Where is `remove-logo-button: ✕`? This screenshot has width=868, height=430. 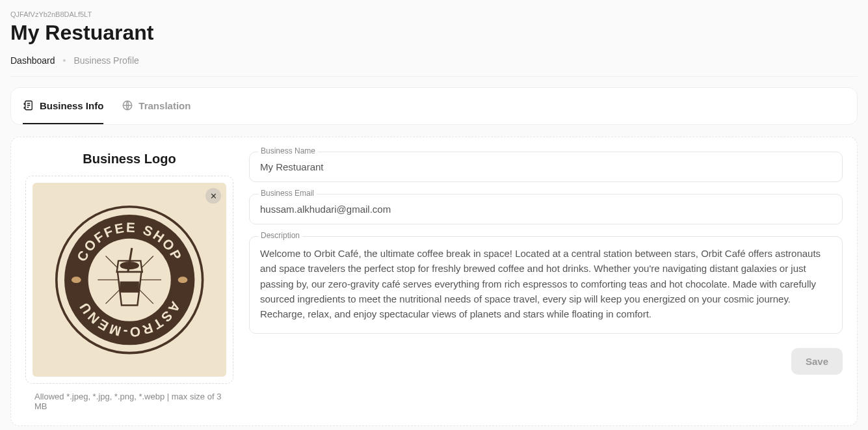 remove-logo-button: ✕ is located at coordinates (213, 196).